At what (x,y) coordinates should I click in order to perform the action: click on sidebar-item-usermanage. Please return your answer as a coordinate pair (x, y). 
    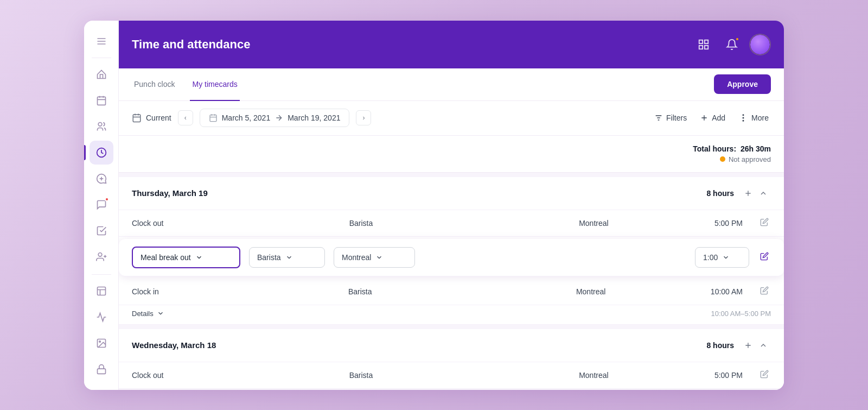
    Looking at the image, I should click on (101, 257).